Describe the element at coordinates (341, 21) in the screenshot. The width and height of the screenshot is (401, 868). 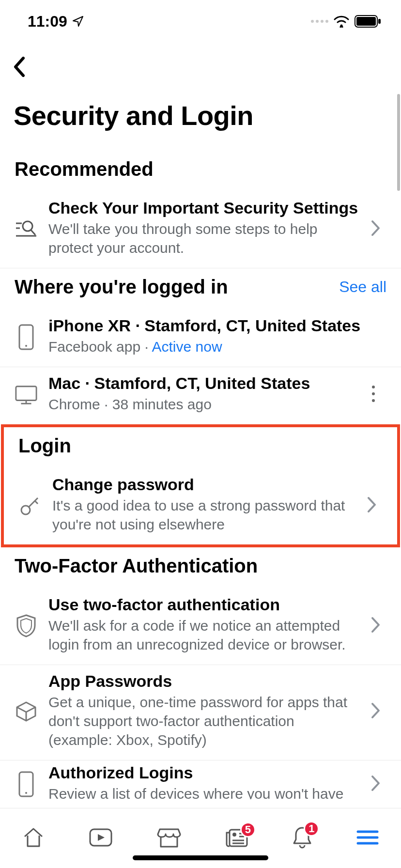
I see `wifi-icon` at that location.